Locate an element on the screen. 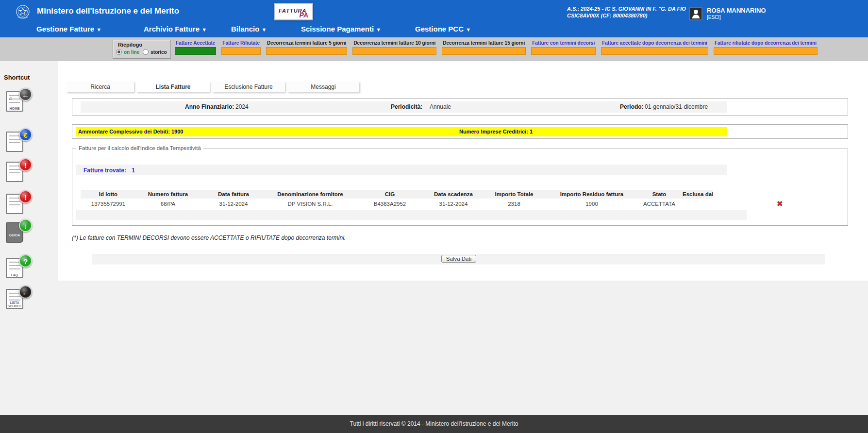 The image size is (868, 433). sidebar-title: Shortcut is located at coordinates (17, 78).